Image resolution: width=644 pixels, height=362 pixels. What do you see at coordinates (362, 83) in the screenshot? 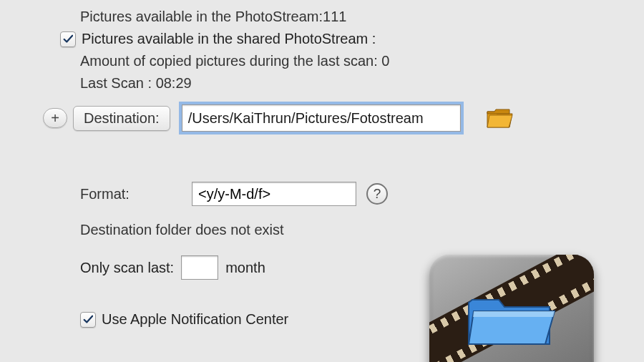
I see `last-scan-line: Last Scan : 08:29` at bounding box center [362, 83].